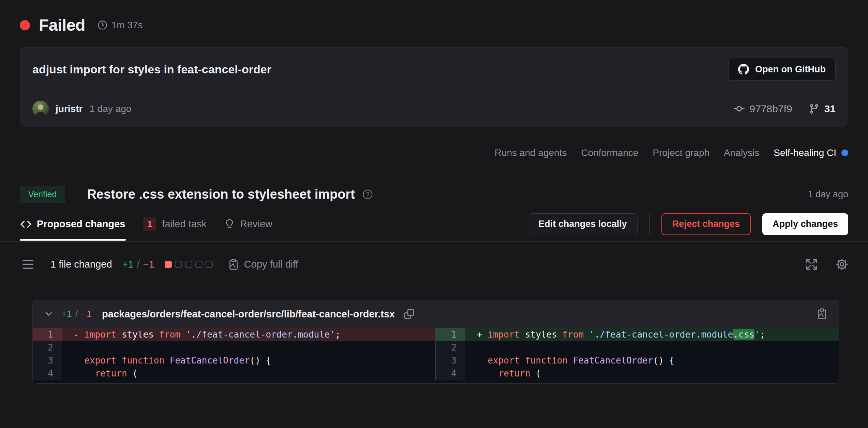  I want to click on copy-path-icon, so click(409, 314).